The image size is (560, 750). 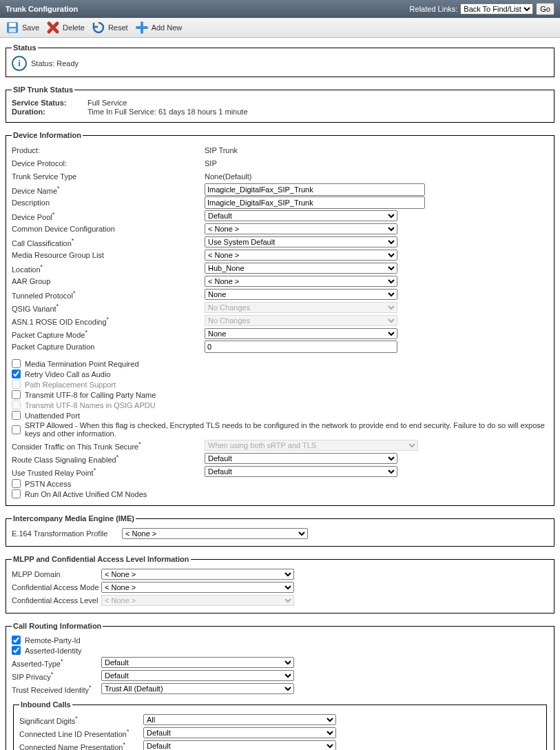 What do you see at coordinates (215, 534) in the screenshot?
I see `e164-profile-select: < None >` at bounding box center [215, 534].